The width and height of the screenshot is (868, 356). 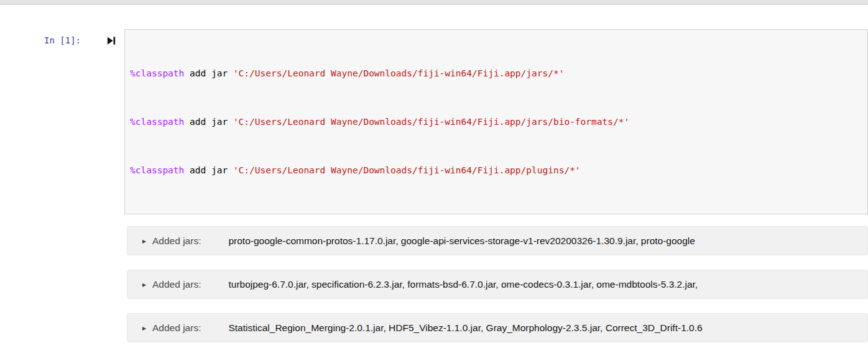 What do you see at coordinates (461, 241) in the screenshot?
I see `jar-list: proto-google-common-protos-1.17.0.jar, g…` at bounding box center [461, 241].